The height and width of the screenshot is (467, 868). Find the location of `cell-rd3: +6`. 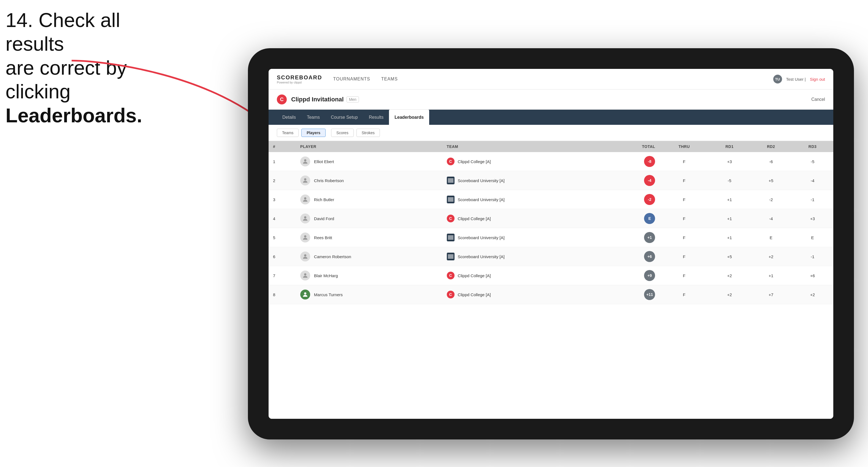

cell-rd3: +6 is located at coordinates (813, 276).